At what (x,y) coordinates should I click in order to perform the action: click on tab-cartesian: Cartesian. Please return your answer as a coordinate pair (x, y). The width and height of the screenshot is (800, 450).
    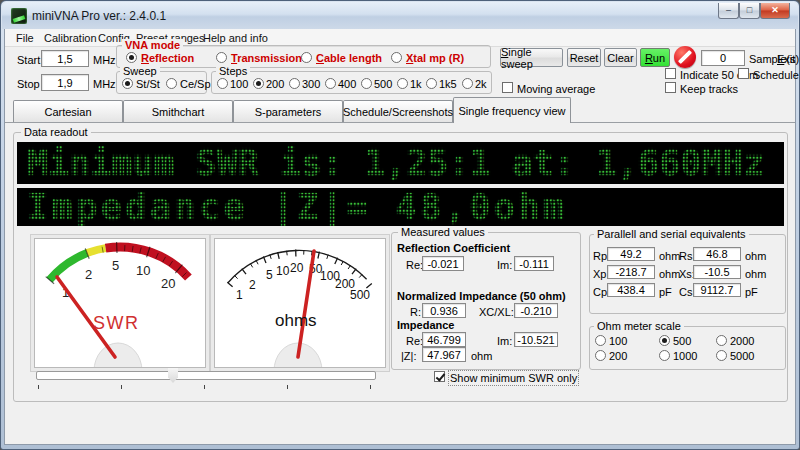
    Looking at the image, I should click on (68, 111).